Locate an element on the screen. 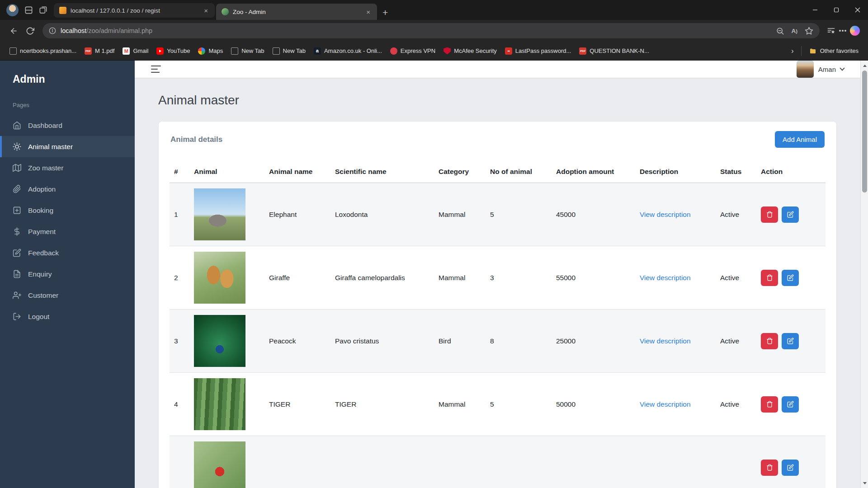 This screenshot has height=488, width=868. bookmark-item: LastPass password... is located at coordinates (538, 51).